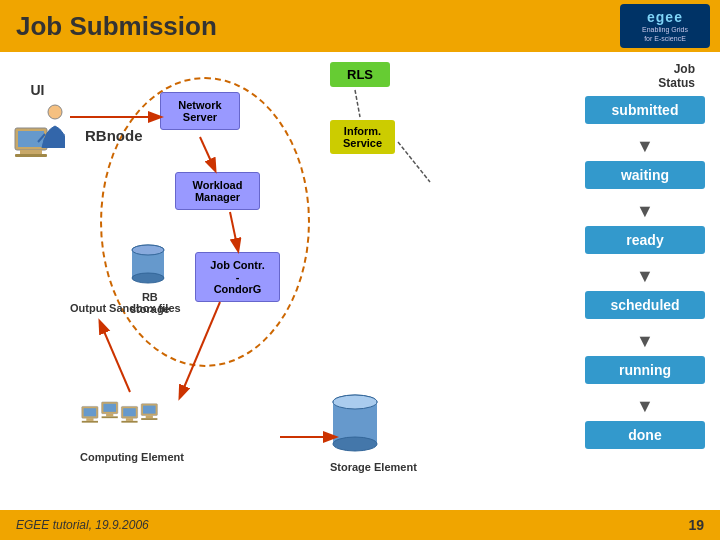 This screenshot has height=540, width=720. Describe the element at coordinates (114, 136) in the screenshot. I see `rbnode-label: RBnode` at that location.